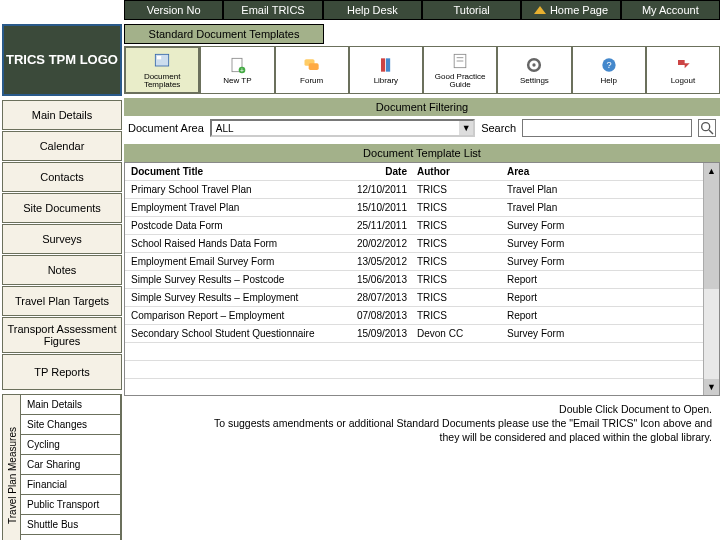  What do you see at coordinates (460, 70) in the screenshot?
I see `toolbar-good-practice: Good Practice Guide` at bounding box center [460, 70].